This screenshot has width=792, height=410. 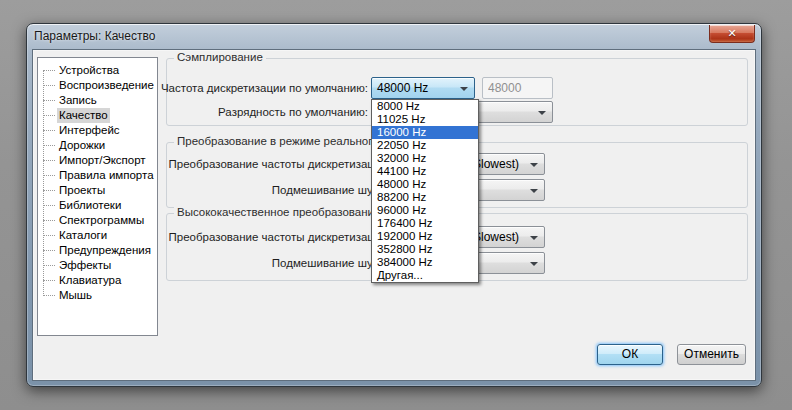 I want to click on sidebar-item-label: Эффекты, so click(x=85, y=266).